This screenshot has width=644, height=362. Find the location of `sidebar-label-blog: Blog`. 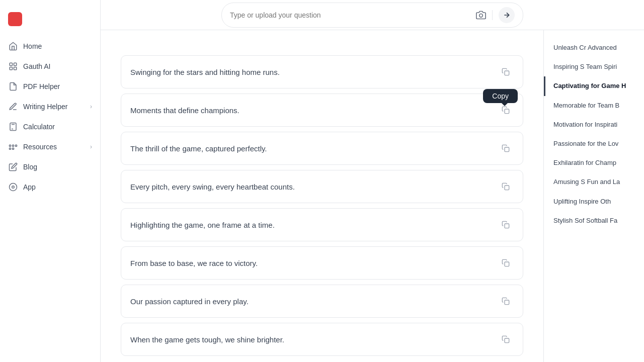

sidebar-label-blog: Blog is located at coordinates (30, 167).